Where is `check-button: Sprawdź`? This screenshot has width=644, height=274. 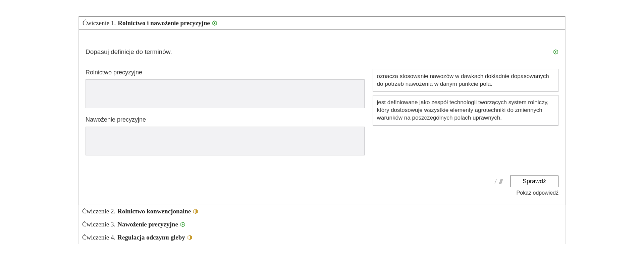 check-button: Sprawdź is located at coordinates (534, 182).